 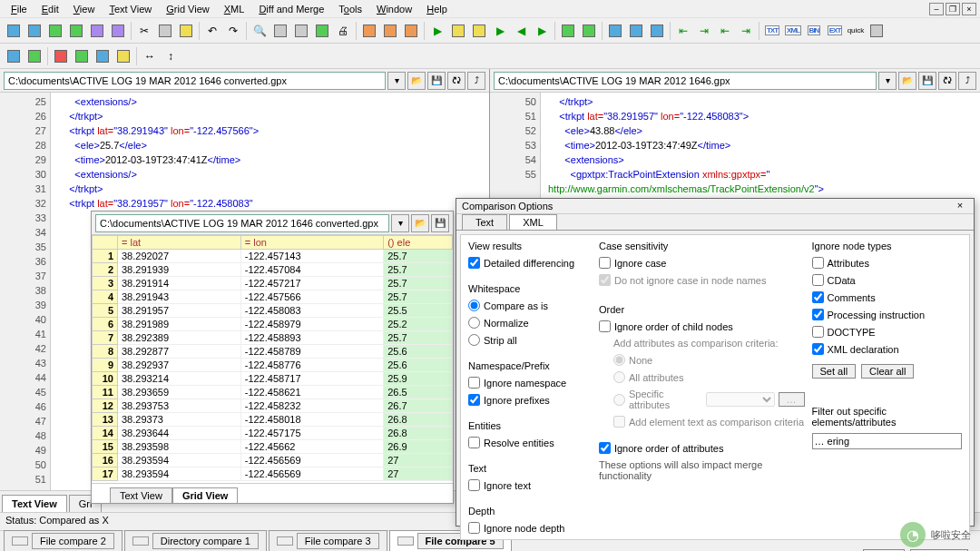 What do you see at coordinates (887, 332) in the screenshot?
I see `chk-ign-doctype: DOCTYPE` at bounding box center [887, 332].